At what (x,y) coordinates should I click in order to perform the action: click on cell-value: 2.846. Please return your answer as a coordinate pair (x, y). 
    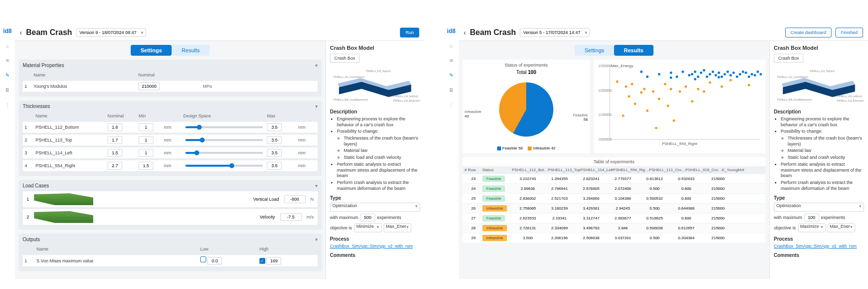
    Looking at the image, I should click on (623, 228).